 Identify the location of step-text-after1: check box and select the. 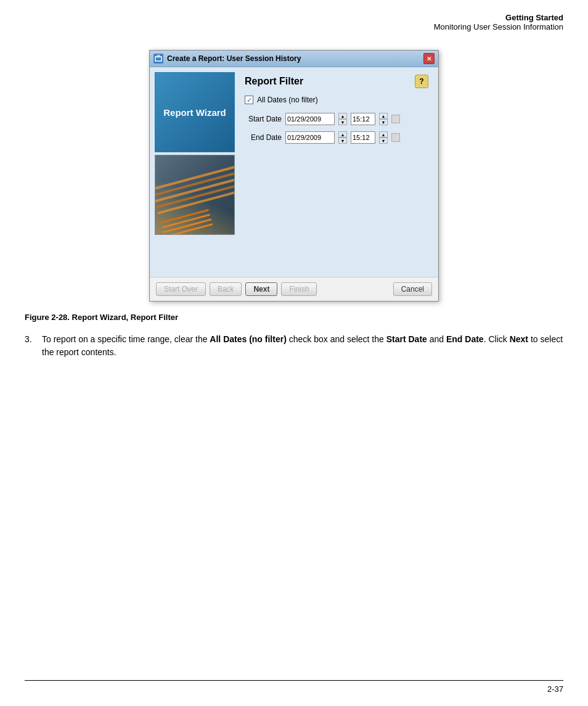
(337, 339).